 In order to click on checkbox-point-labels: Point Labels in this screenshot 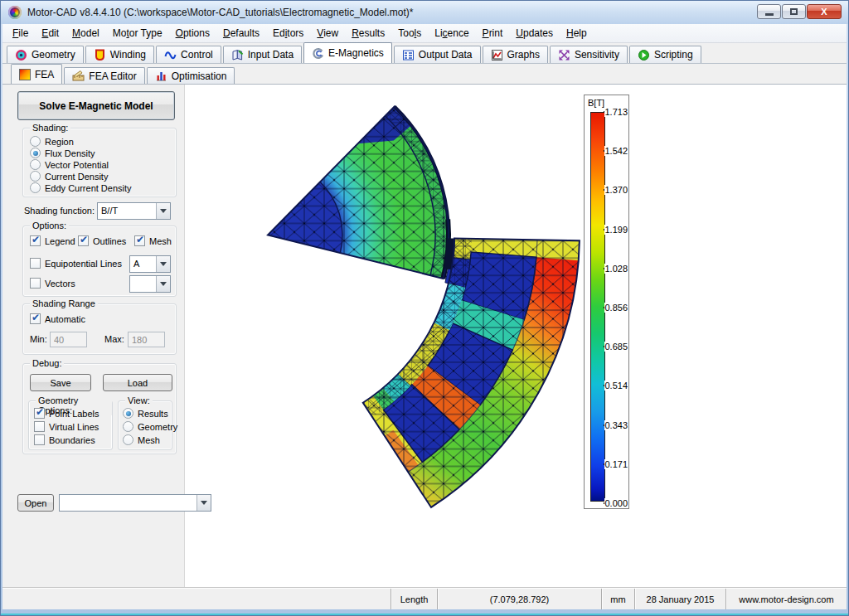, I will do `click(66, 413)`.